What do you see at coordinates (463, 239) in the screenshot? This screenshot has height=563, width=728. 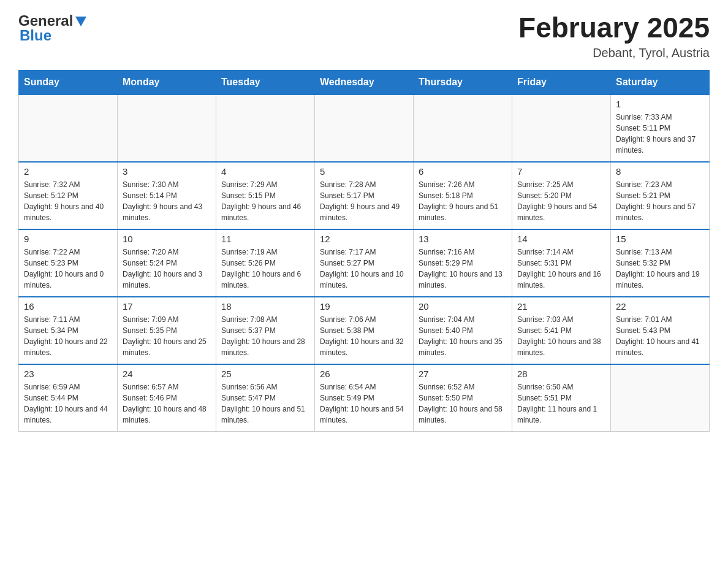 I see `day-number: 13` at bounding box center [463, 239].